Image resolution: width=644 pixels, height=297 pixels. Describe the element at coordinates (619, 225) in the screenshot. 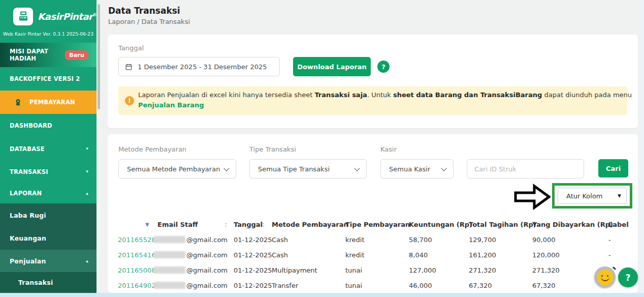

I see `col-label: Label` at that location.